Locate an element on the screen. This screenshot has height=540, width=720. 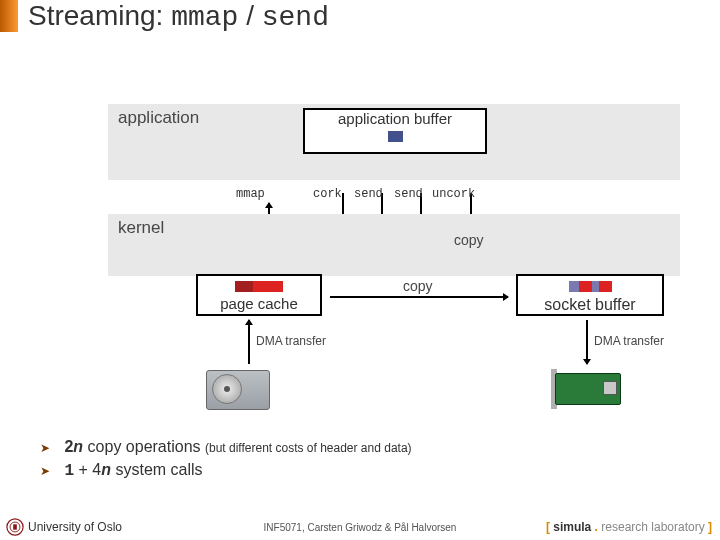
mmap-call-label: mmap is located at coordinates (250, 194).